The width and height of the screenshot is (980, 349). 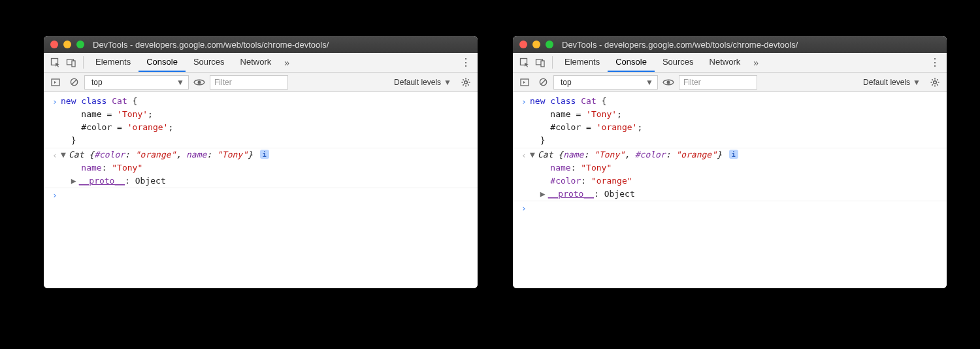 What do you see at coordinates (566, 180) in the screenshot?
I see `object-property: #color` at bounding box center [566, 180].